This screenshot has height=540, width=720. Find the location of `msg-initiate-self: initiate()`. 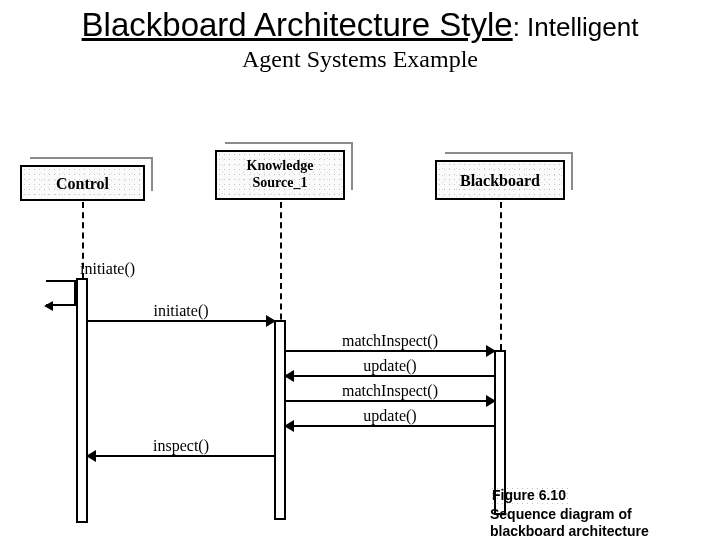

msg-initiate-self: initiate() is located at coordinates (61, 293).